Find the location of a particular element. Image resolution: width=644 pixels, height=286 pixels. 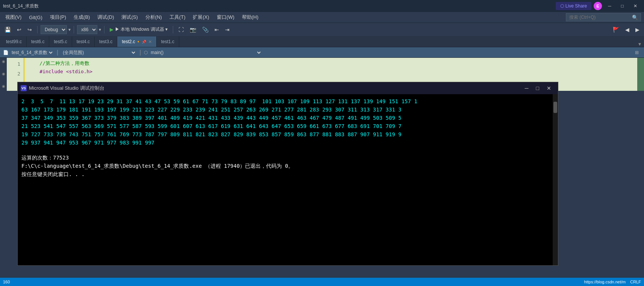

menu-view: 视图(V) is located at coordinates (14, 17).